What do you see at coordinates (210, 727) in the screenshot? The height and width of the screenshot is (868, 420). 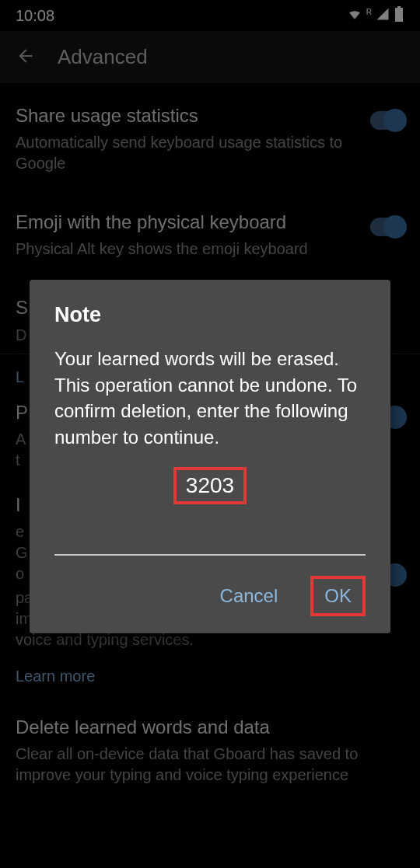 I see `setting-title: Delete learned words and data` at bounding box center [210, 727].